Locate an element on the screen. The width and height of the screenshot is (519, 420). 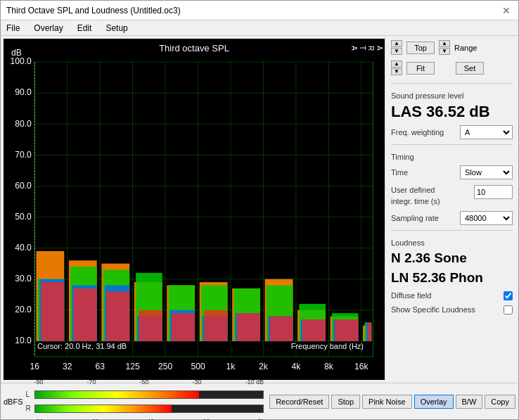
spl-section-label: Sound pressure level is located at coordinates (451, 96).